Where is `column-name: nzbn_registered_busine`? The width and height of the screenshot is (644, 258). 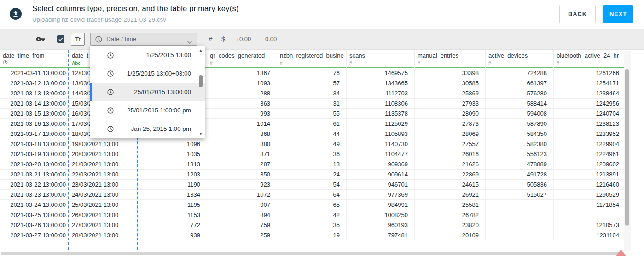 column-name: nzbn_registered_busine is located at coordinates (313, 55).